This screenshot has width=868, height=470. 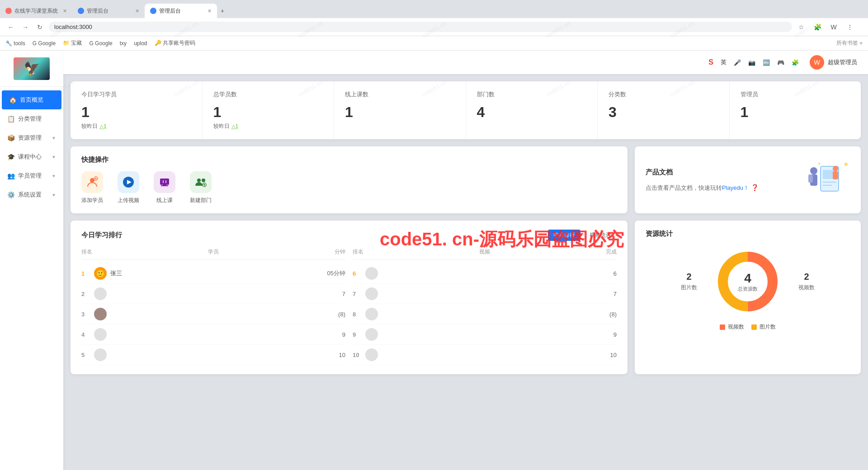 I want to click on sidebar-item-student: 👥 学员管理 ▼, so click(x=32, y=176).